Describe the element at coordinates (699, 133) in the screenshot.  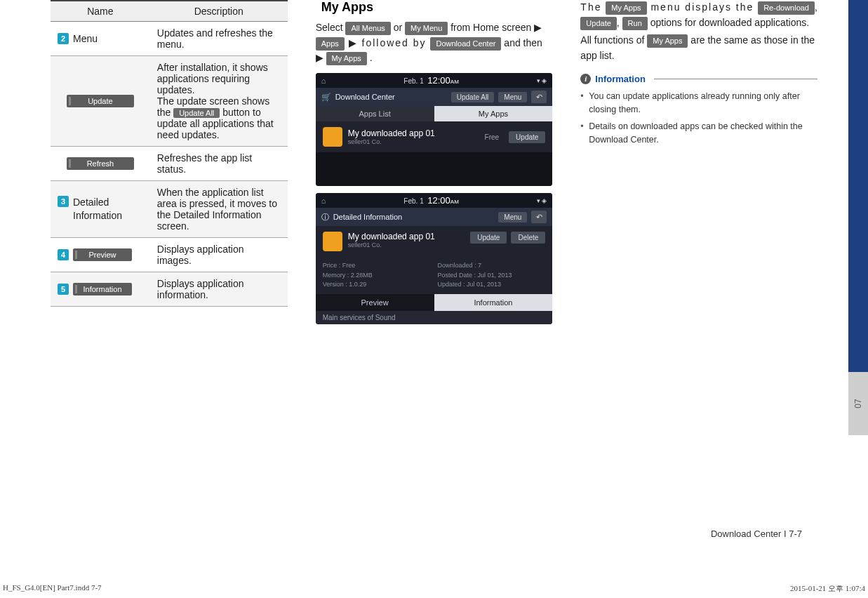
I see `info-bullet-2: Details on downloaded apps can be checke…` at that location.